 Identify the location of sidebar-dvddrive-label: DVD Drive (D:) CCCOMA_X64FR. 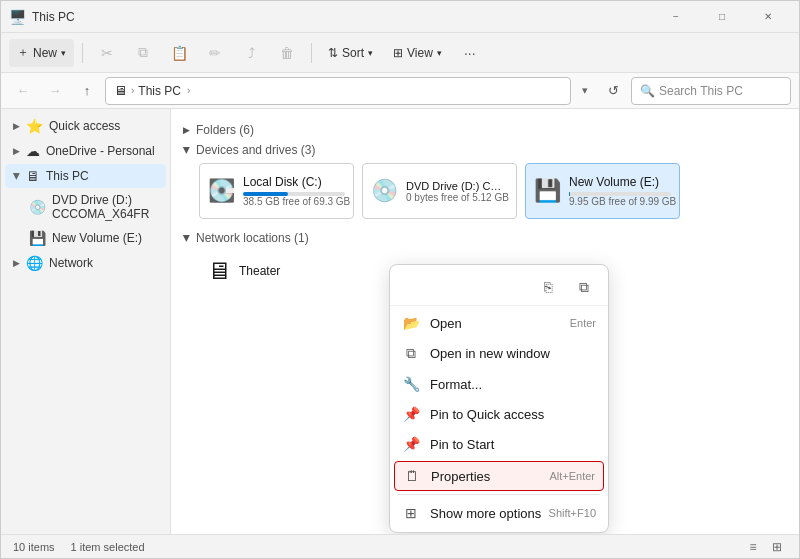
(105, 207).